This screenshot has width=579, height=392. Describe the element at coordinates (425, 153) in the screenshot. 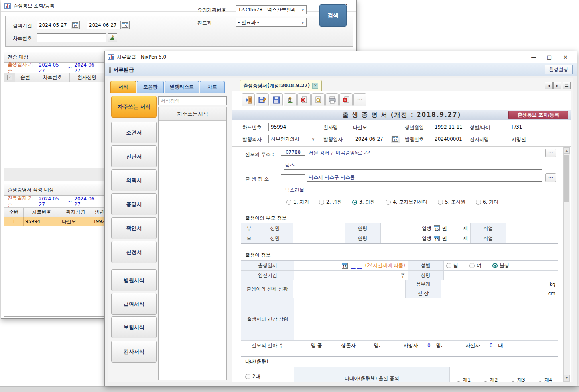

I see `mother-address1-field: 서울 강서구 마곡중앙5로 22` at that location.